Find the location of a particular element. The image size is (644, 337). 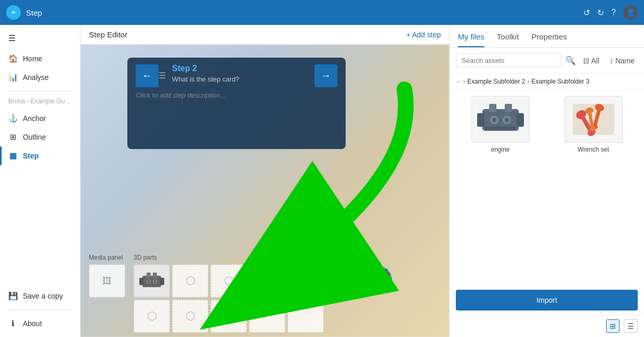

engine-preview-svg is located at coordinates (501, 119).